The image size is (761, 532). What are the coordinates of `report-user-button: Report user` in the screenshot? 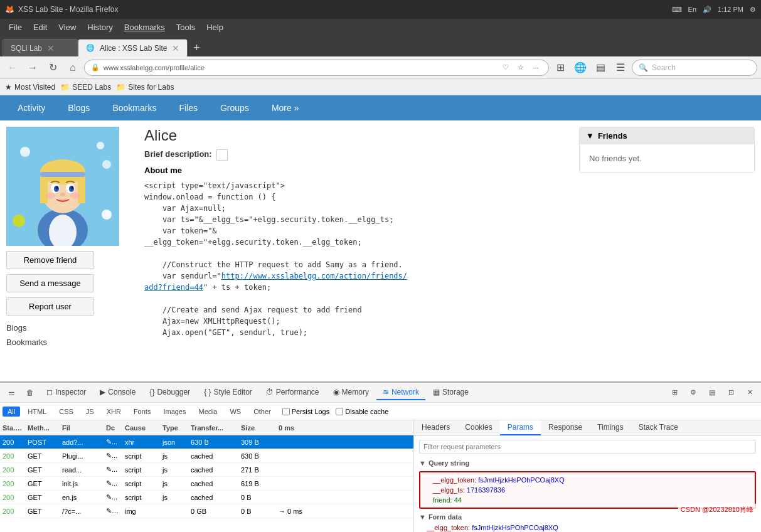 It's located at (50, 306).